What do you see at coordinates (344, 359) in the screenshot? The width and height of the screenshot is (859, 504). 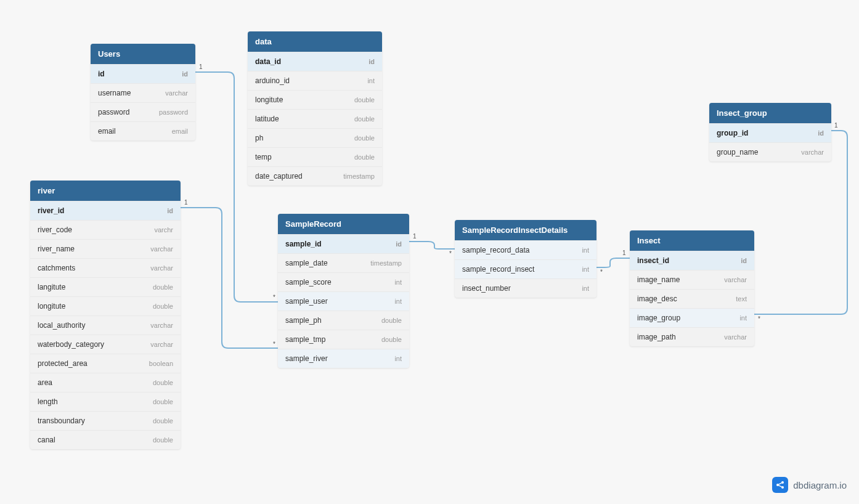 I see `table-row: sample_riverint` at bounding box center [344, 359].